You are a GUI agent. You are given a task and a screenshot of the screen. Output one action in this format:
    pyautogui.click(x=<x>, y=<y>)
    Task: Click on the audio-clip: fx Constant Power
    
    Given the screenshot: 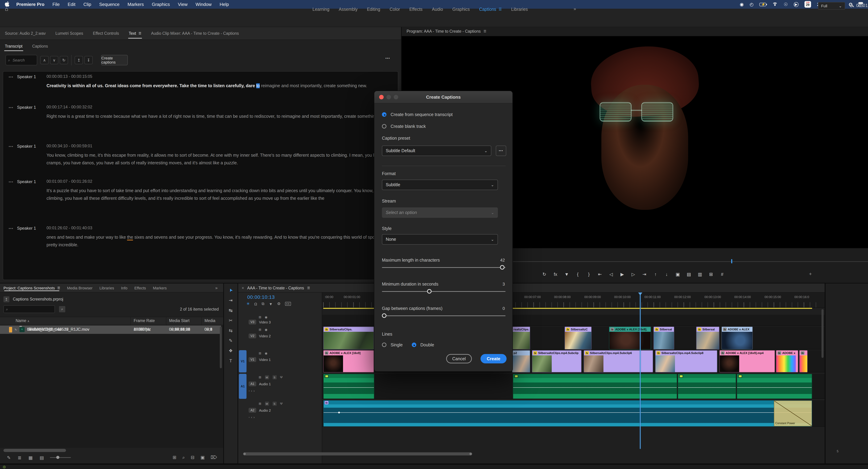 What is the action you would take?
    pyautogui.click(x=567, y=413)
    